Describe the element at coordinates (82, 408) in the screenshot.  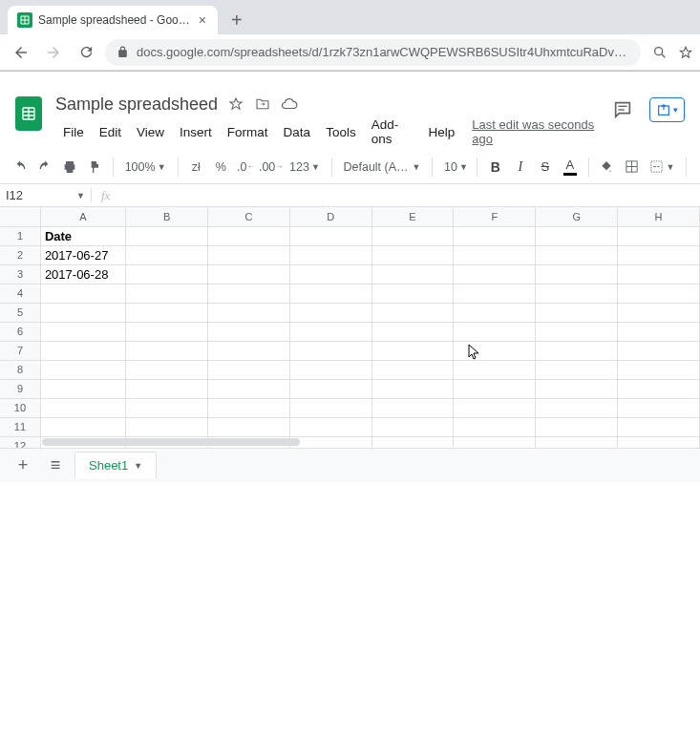
I see `cell-A10` at that location.